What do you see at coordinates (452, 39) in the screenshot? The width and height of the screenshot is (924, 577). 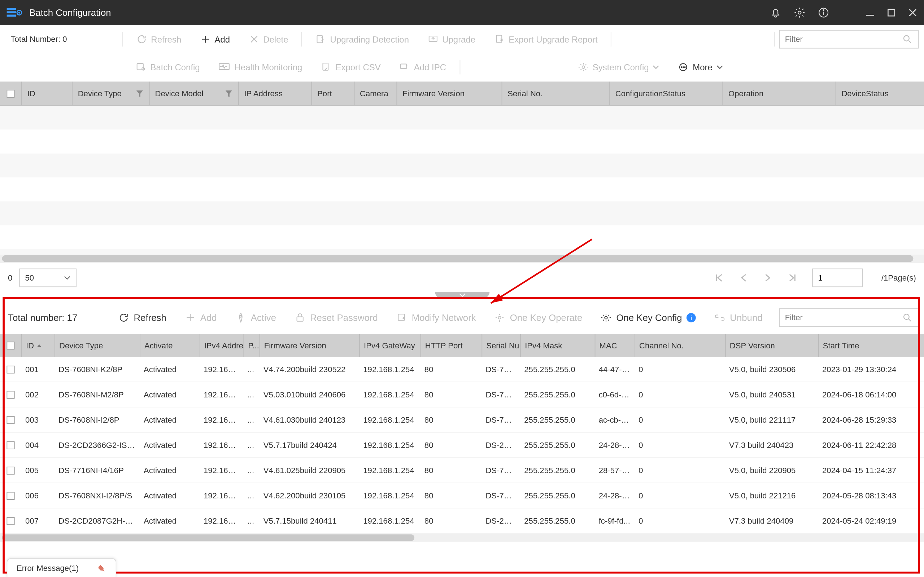 I see `upgrade-button: Upgrade` at bounding box center [452, 39].